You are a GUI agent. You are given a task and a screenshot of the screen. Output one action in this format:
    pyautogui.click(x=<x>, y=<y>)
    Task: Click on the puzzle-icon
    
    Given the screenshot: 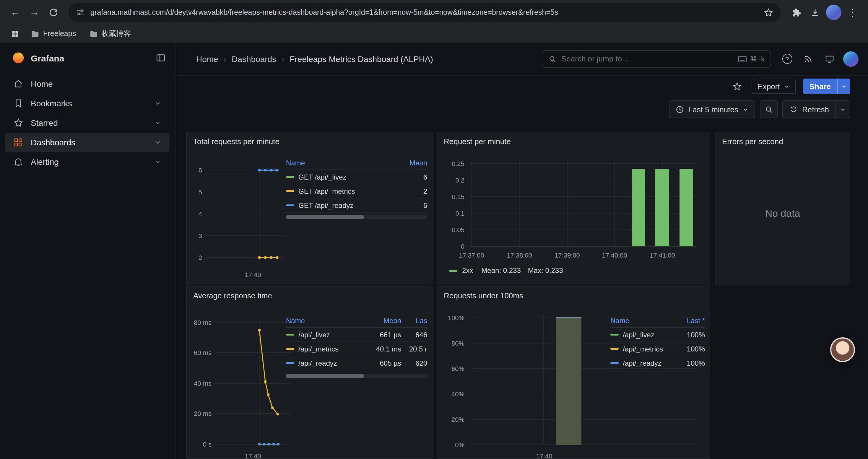 What is the action you would take?
    pyautogui.click(x=796, y=12)
    